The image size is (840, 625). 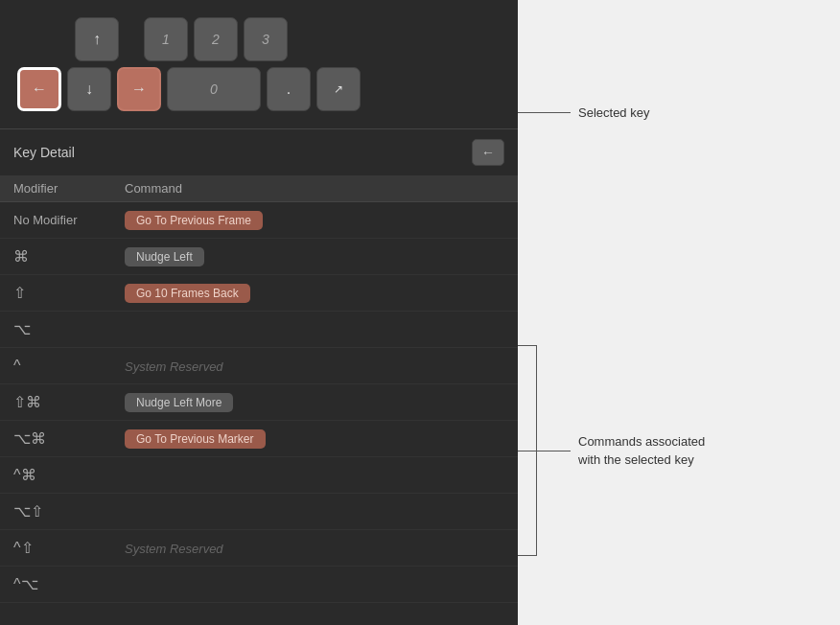 What do you see at coordinates (259, 39) in the screenshot?
I see `key-row-top: ↑ 1 2 3` at bounding box center [259, 39].